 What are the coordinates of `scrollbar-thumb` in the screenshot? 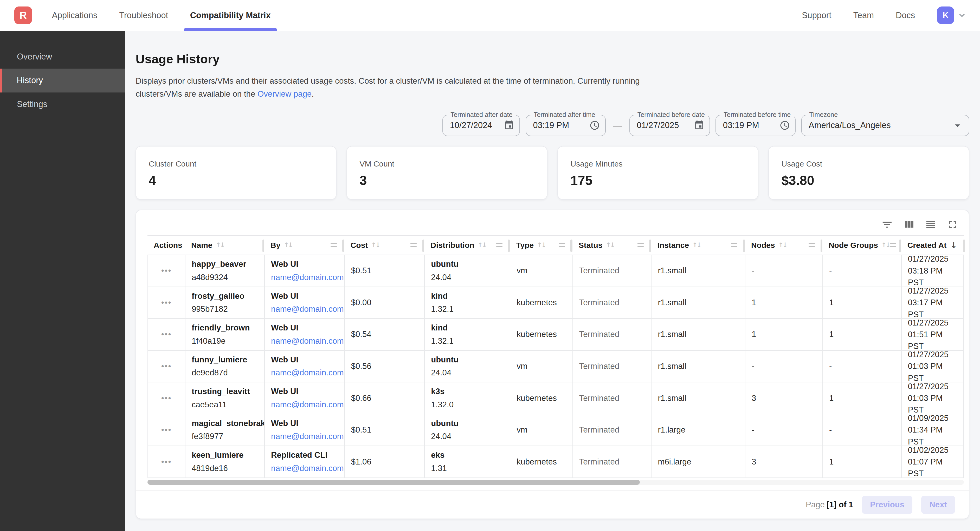 It's located at (394, 482).